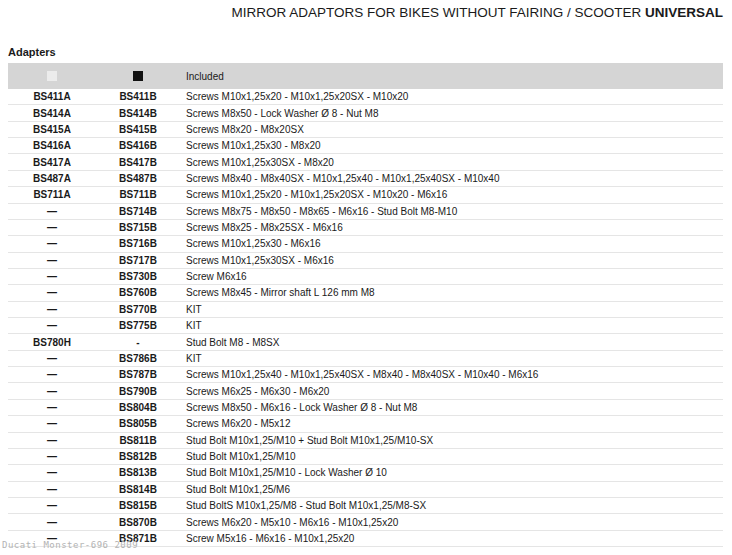 The image size is (732, 555). Describe the element at coordinates (138, 342) in the screenshot. I see `adapter-code-b-cell: -` at that location.